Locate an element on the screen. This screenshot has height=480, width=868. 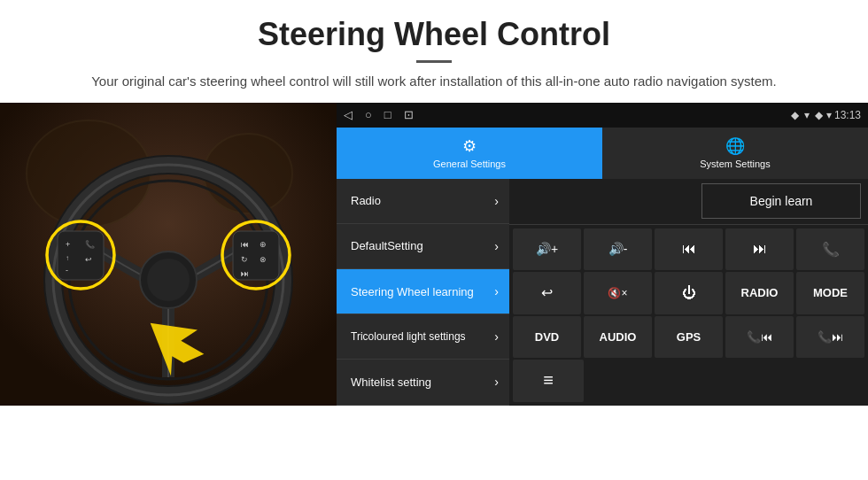
mute-icon: 🔇× is located at coordinates (617, 293).